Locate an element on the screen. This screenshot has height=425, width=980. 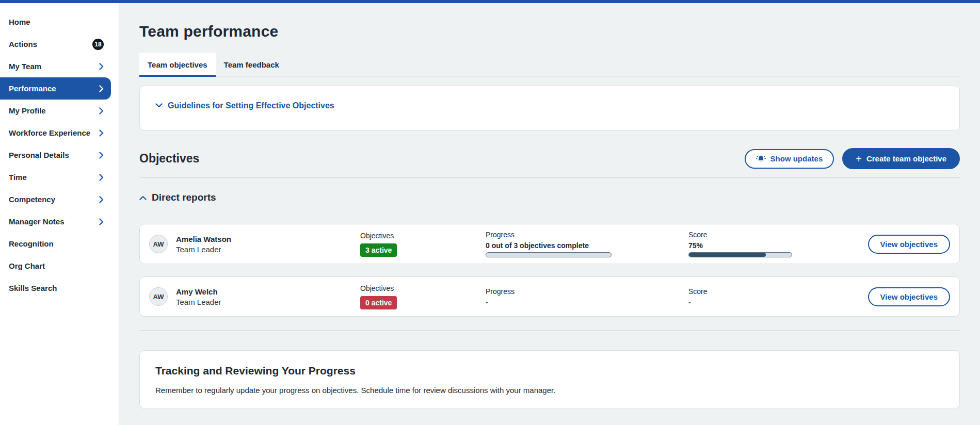
sidebar-item: My Team is located at coordinates (56, 66).